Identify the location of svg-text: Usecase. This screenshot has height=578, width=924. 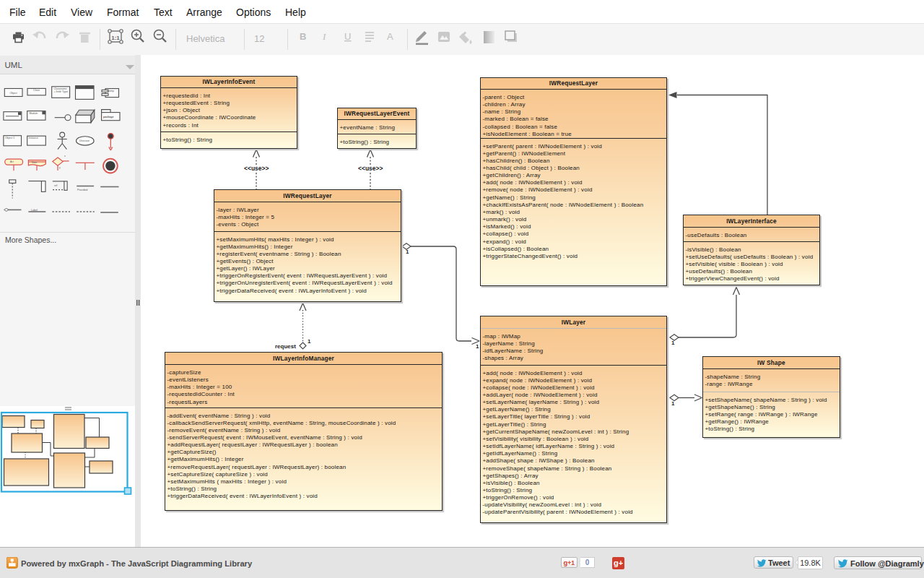
(84, 141).